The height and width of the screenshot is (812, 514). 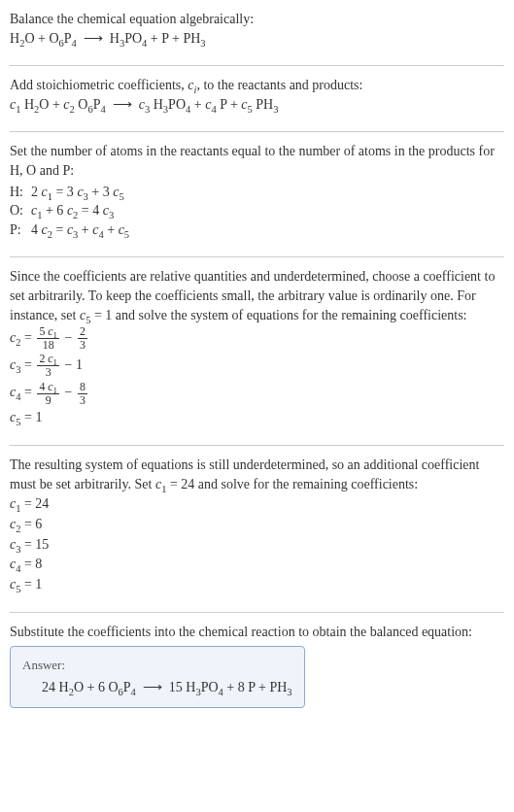 What do you see at coordinates (257, 33) in the screenshot?
I see `intro-section: Balance the chemical equation algebraica…` at bounding box center [257, 33].